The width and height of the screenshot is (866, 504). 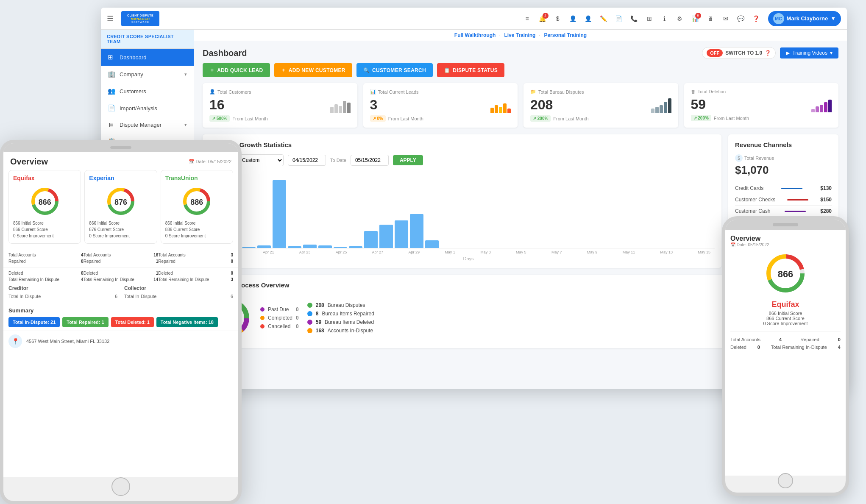 I want to click on tablet-date: 📅 Date: 05/15/2022, so click(x=210, y=162).